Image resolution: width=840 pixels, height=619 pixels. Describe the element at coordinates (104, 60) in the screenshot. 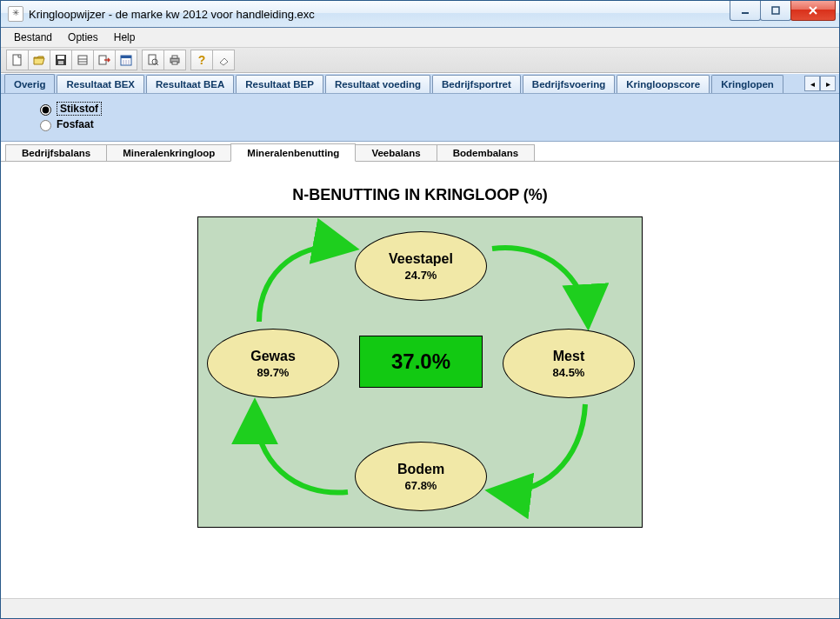

I see `export-arrow-icon` at that location.